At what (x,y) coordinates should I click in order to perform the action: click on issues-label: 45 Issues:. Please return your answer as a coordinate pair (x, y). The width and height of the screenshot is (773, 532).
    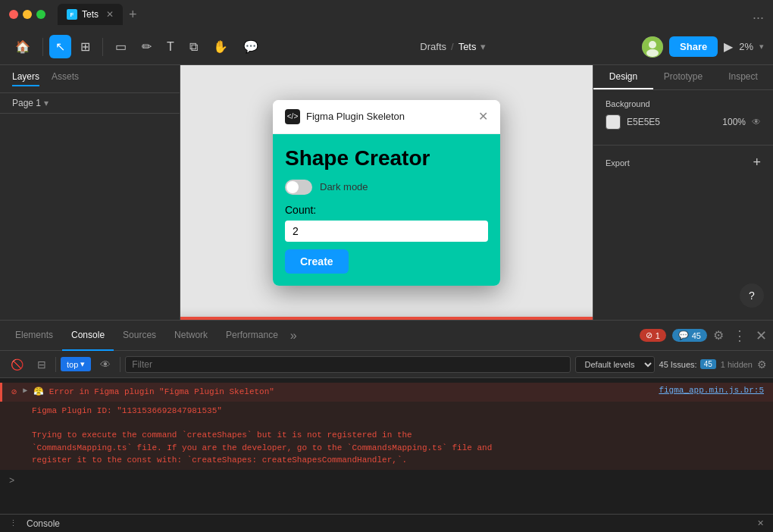
    Looking at the image, I should click on (678, 365).